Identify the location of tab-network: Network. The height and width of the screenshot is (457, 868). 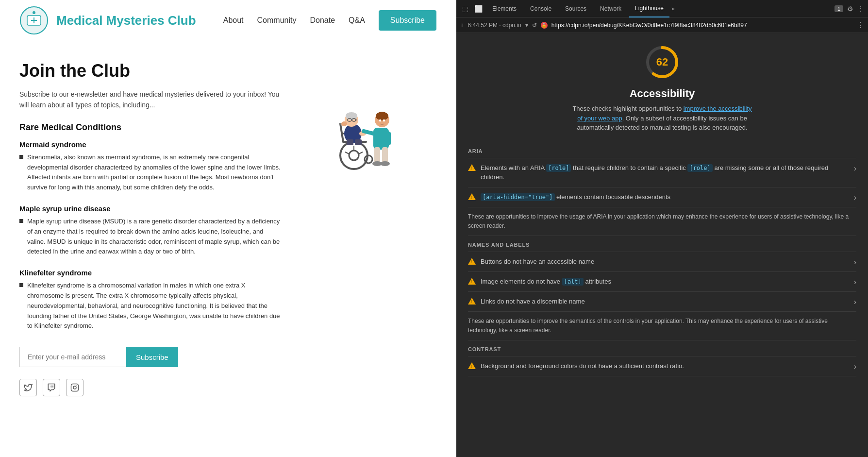
(611, 9).